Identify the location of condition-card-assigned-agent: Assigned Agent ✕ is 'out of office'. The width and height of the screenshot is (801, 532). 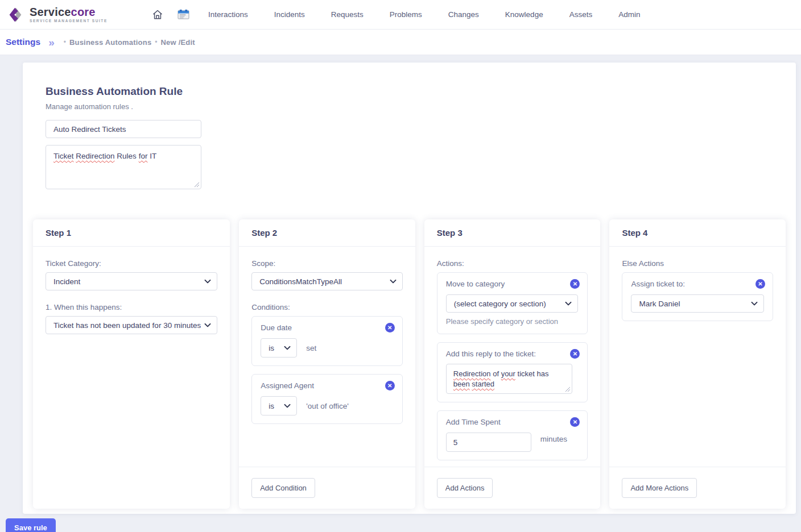
(327, 399).